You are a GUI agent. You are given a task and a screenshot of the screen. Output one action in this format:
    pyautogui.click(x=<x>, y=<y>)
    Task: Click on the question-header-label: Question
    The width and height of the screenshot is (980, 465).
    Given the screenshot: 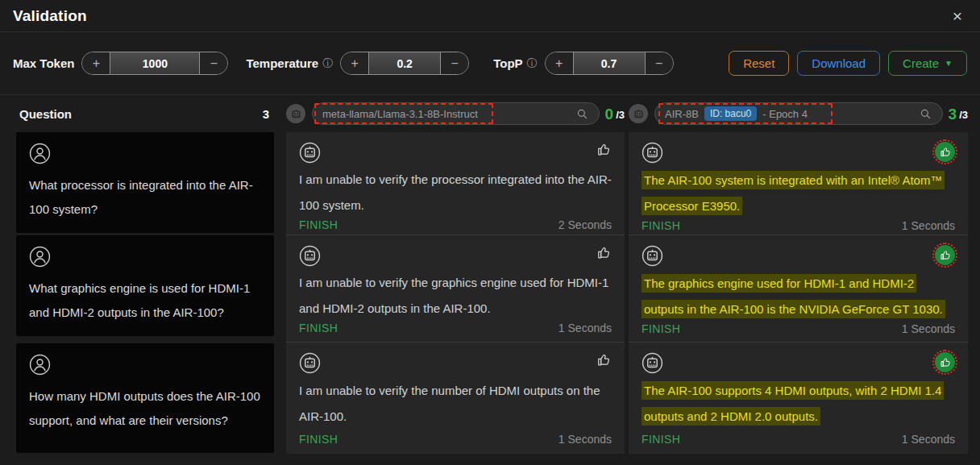 What is the action you would take?
    pyautogui.click(x=45, y=114)
    